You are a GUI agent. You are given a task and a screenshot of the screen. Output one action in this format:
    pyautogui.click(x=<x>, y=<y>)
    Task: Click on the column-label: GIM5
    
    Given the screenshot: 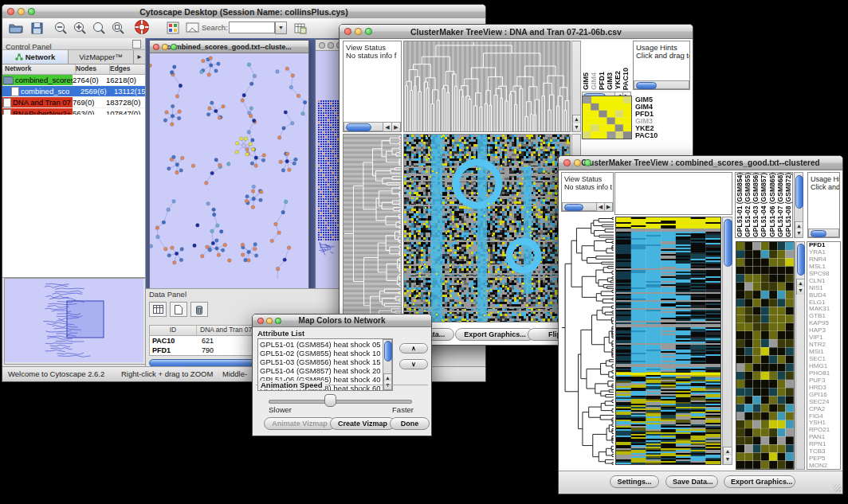 What is the action you would take?
    pyautogui.click(x=586, y=81)
    